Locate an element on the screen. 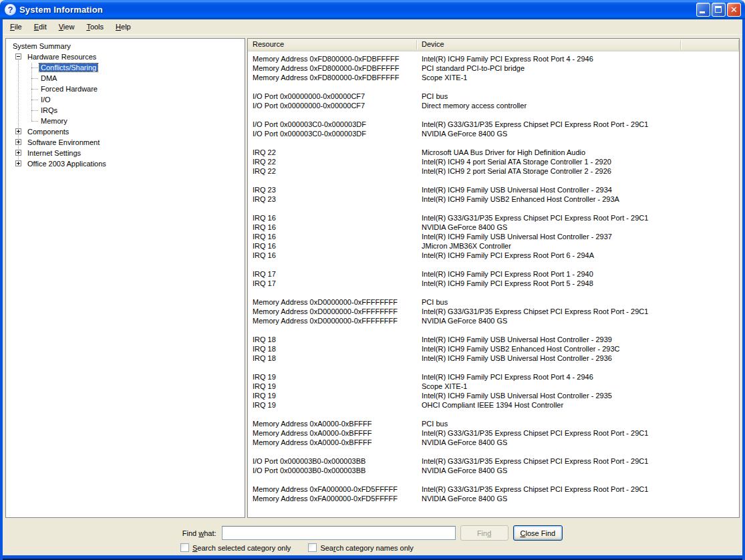  table-row: IRQ 22Intel(R) ICH9 4 port Serial ATA St… is located at coordinates (493, 162).